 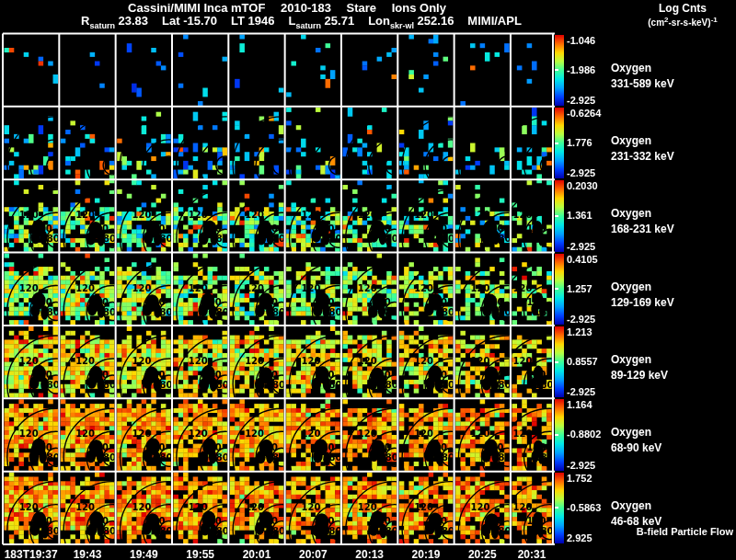 What do you see at coordinates (683, 22) in the screenshot?
I see `units-denominator: (cm2-sr-s-keV)-1` at bounding box center [683, 22].